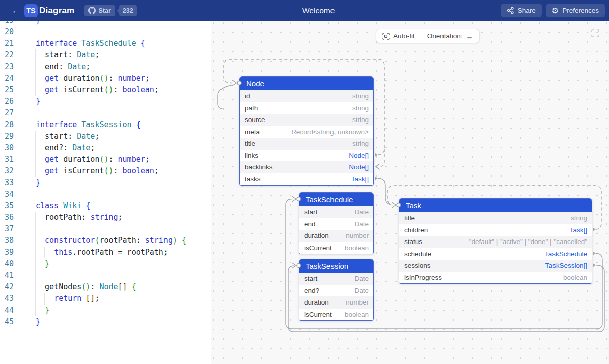 The height and width of the screenshot is (364, 609). What do you see at coordinates (386, 36) in the screenshot?
I see `autofit-icon` at bounding box center [386, 36].